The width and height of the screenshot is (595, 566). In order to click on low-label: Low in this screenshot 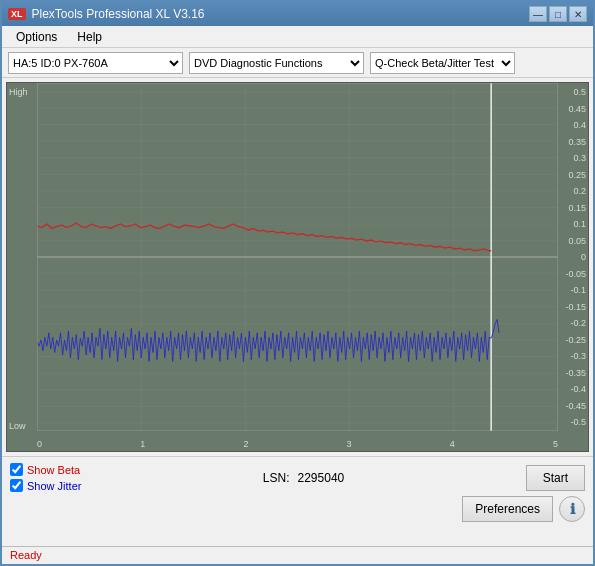, I will do `click(18, 426)`.